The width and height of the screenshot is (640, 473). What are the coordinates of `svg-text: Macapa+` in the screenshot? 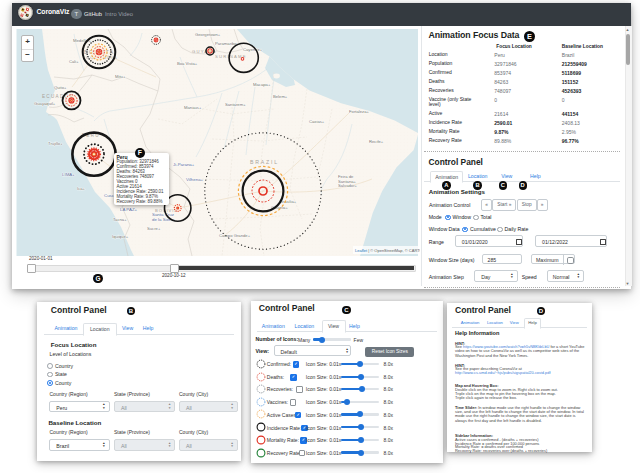 It's located at (262, 84).